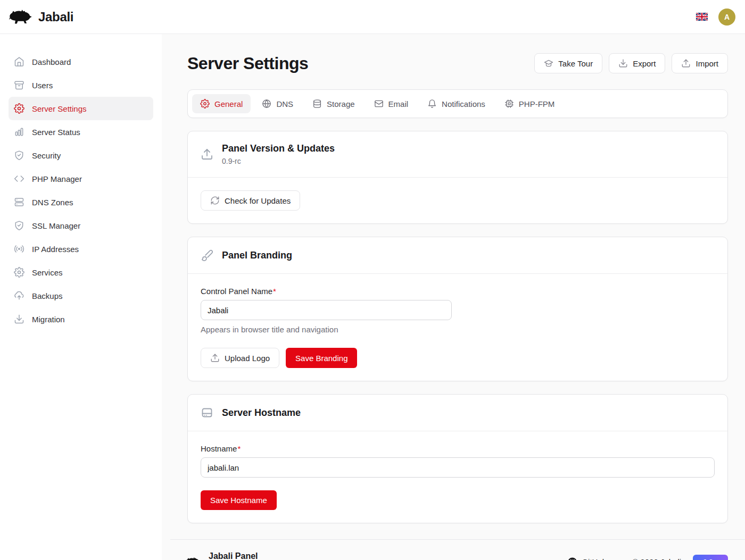  I want to click on sidebar-item-label: Server Settings, so click(60, 108).